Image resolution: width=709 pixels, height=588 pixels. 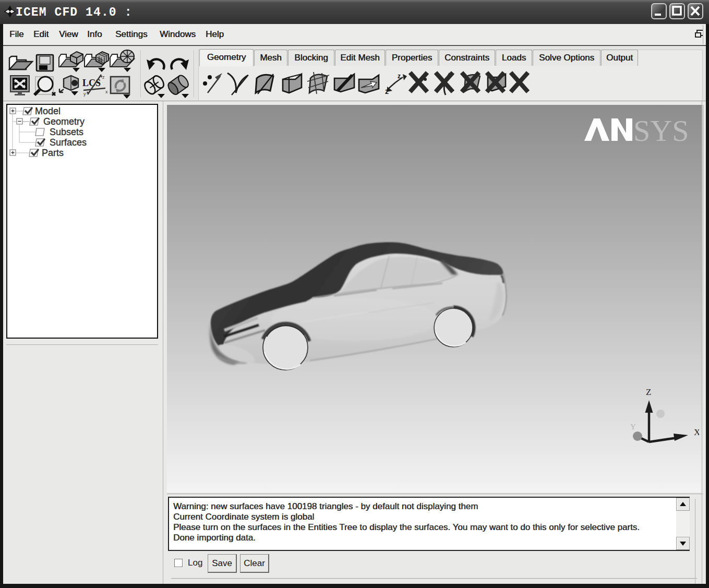 I want to click on svg-text: X, so click(x=696, y=432).